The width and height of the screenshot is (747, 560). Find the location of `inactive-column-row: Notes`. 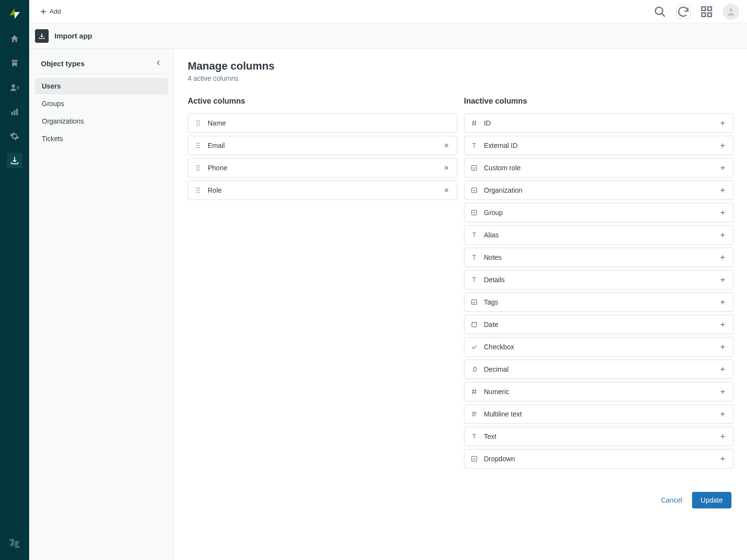

inactive-column-row: Notes is located at coordinates (599, 257).